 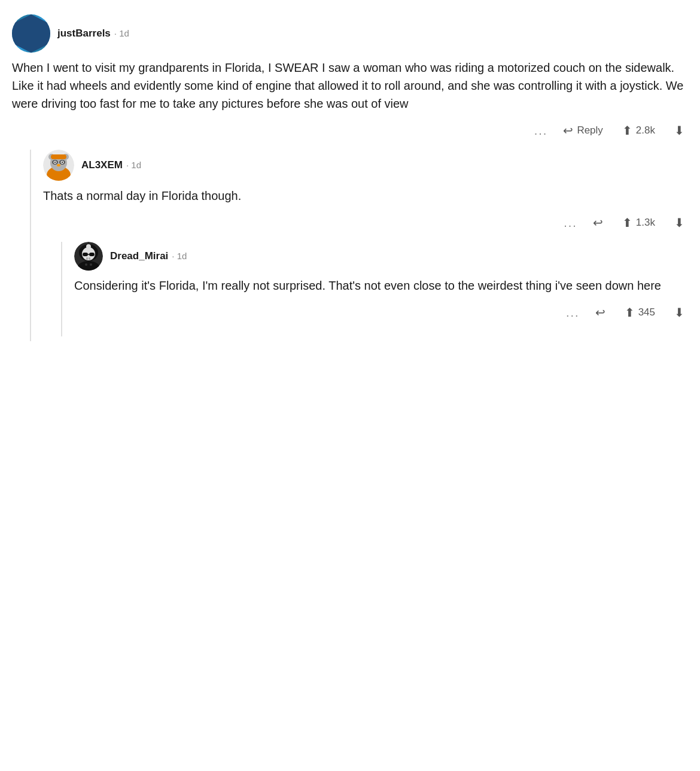 What do you see at coordinates (381, 256) in the screenshot?
I see `comment-header-c3: Dread_Mirai· 1d` at bounding box center [381, 256].